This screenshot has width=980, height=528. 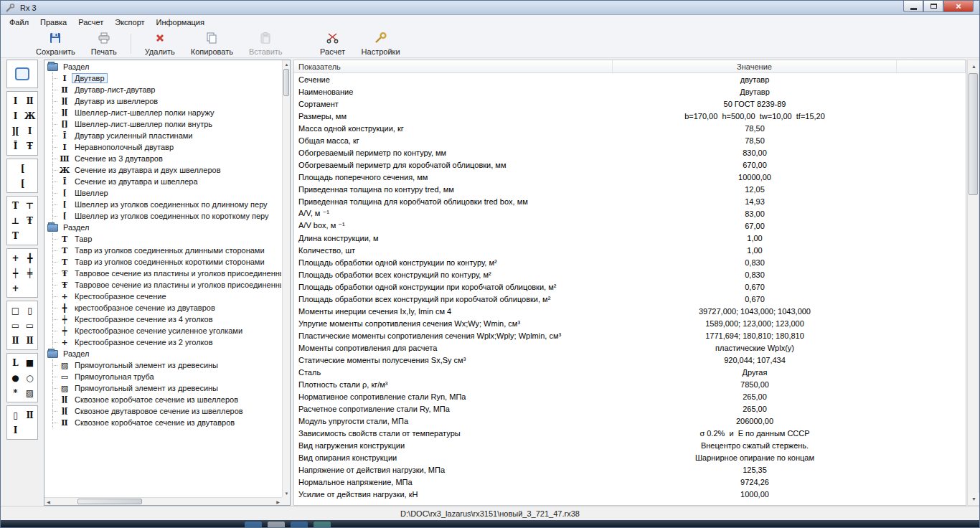 What do you see at coordinates (164, 501) in the screenshot?
I see `tree-horizontal-scrollbar: ◀ ▶` at bounding box center [164, 501].